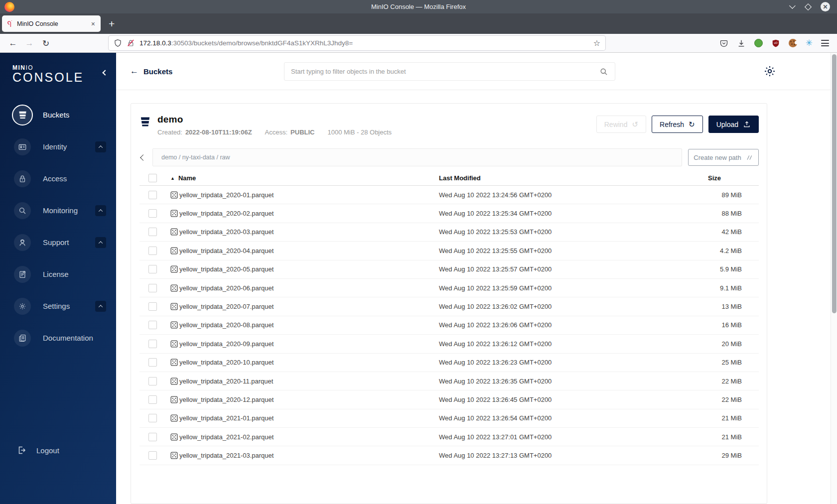 This screenshot has width=837, height=504. What do you see at coordinates (105, 73) in the screenshot?
I see `sidebar-collapse-icon` at bounding box center [105, 73].